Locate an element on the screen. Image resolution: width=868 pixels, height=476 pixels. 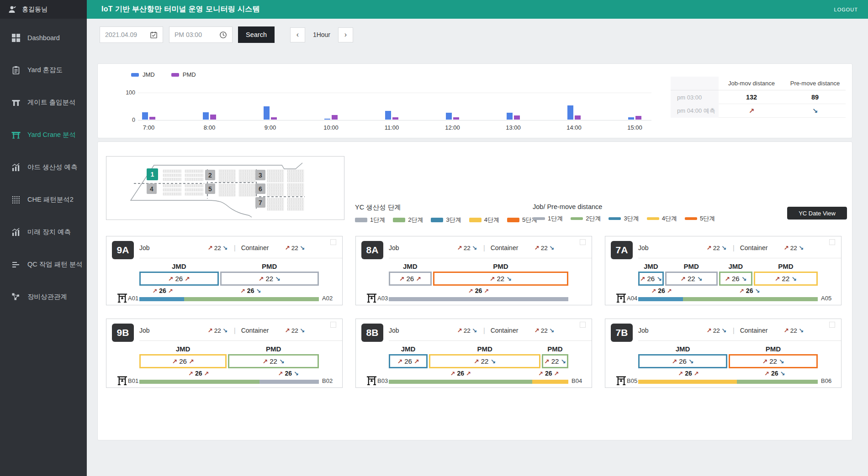
logout-button: LOGOUT is located at coordinates (846, 10).